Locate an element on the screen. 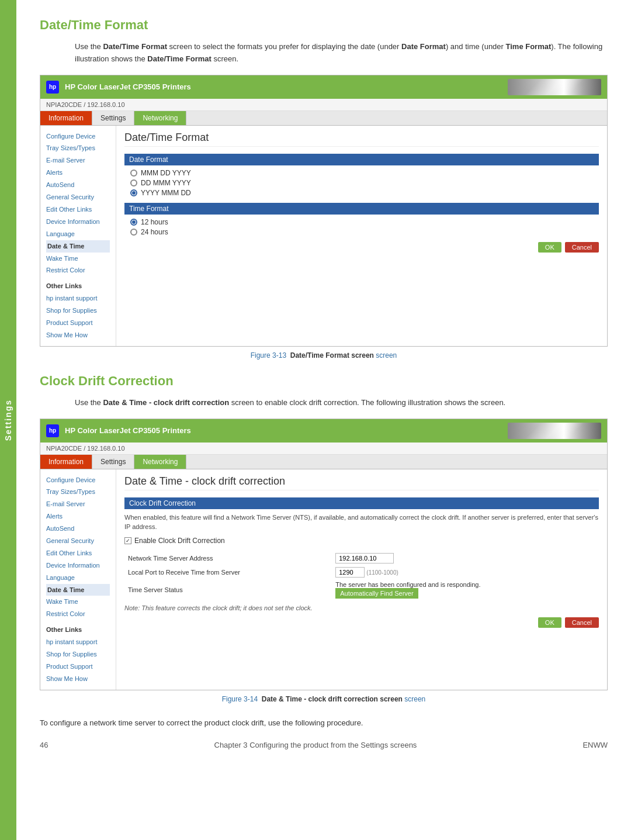 Image resolution: width=631 pixels, height=840 pixels. nav-language-2: Language is located at coordinates (78, 578).